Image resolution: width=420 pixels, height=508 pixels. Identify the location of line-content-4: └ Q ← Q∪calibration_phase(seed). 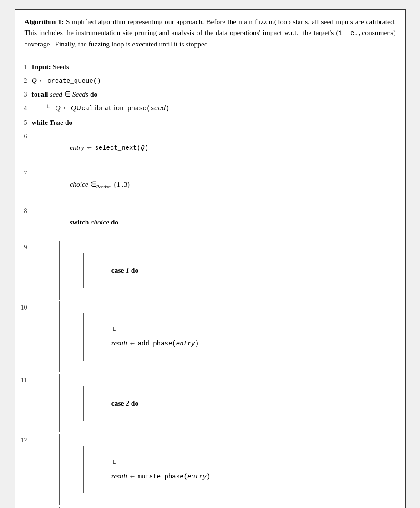
(218, 108).